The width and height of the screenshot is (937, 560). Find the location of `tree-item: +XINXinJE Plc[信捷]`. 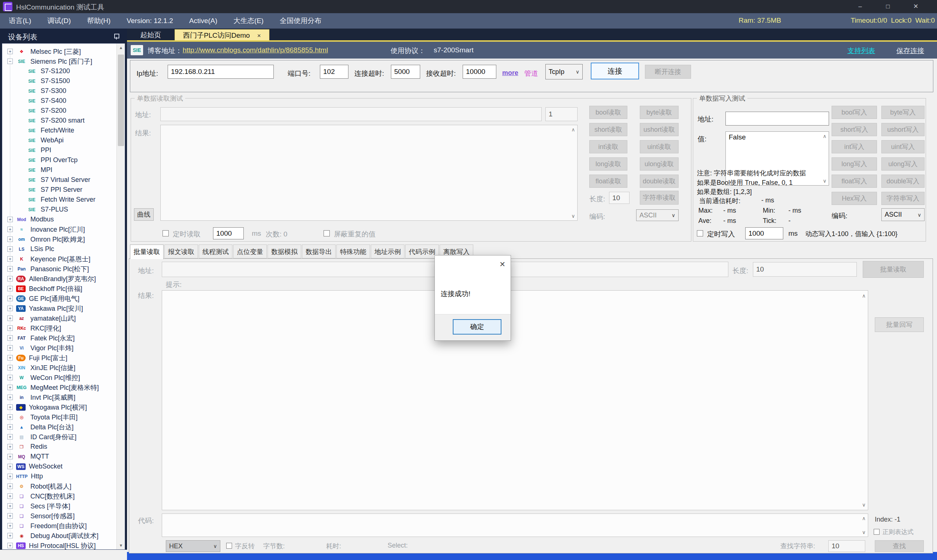

tree-item: +XINXinJE Plc[信捷] is located at coordinates (59, 368).